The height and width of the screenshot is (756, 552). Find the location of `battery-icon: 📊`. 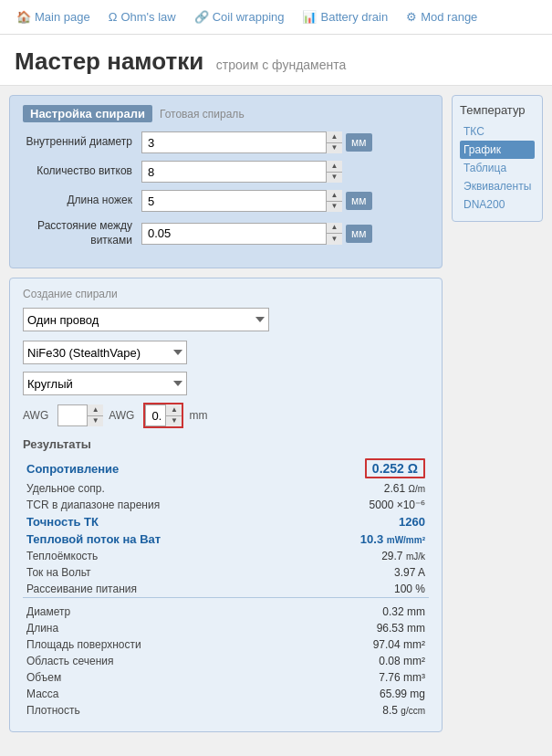

battery-icon: 📊 is located at coordinates (309, 16).